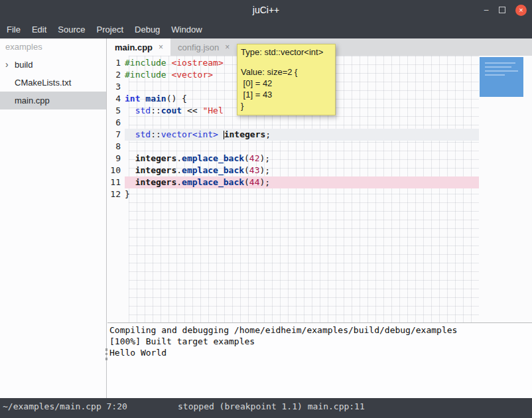 This screenshot has width=532, height=418. Describe the element at coordinates (42, 82) in the screenshot. I see `tree-item-label: CMakeLists.txt` at that location.